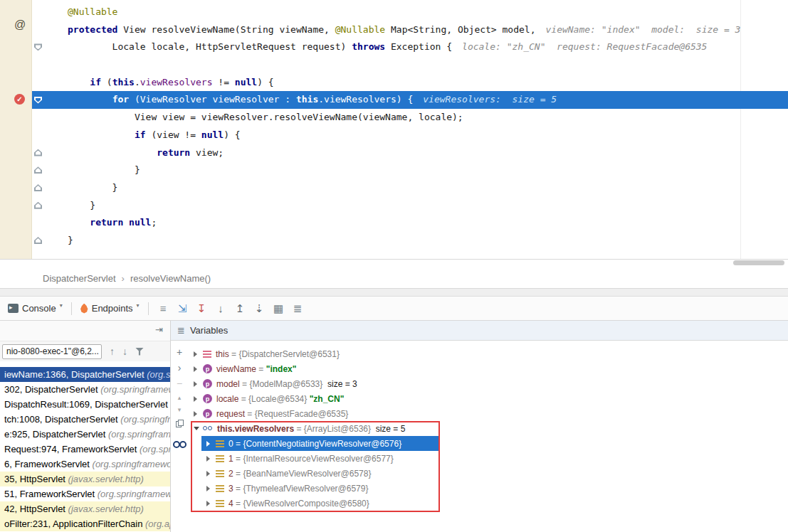 The image size is (788, 532). What do you see at coordinates (85, 390) in the screenshot?
I see `stack-frame-row: 302, DispatcherServlet (org.springframew` at bounding box center [85, 390].